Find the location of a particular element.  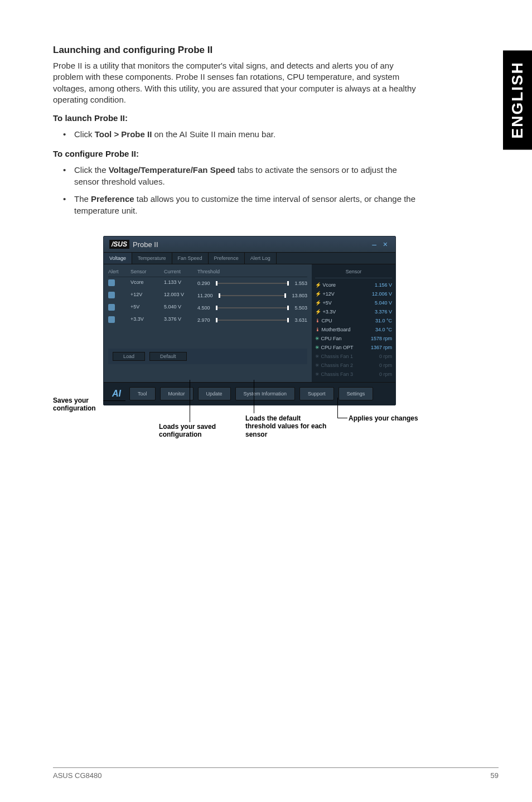

sensor-row: ✳ Chassis Fan 20 rpm is located at coordinates (354, 365).